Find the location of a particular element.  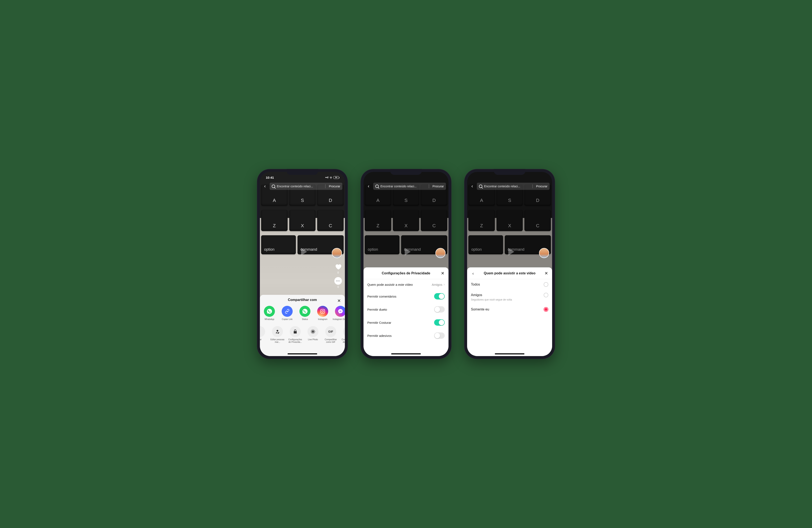

screen-1: ASD ZXC optioncommand 10:41 ••ıl 84 ‹ En… is located at coordinates (302, 264).